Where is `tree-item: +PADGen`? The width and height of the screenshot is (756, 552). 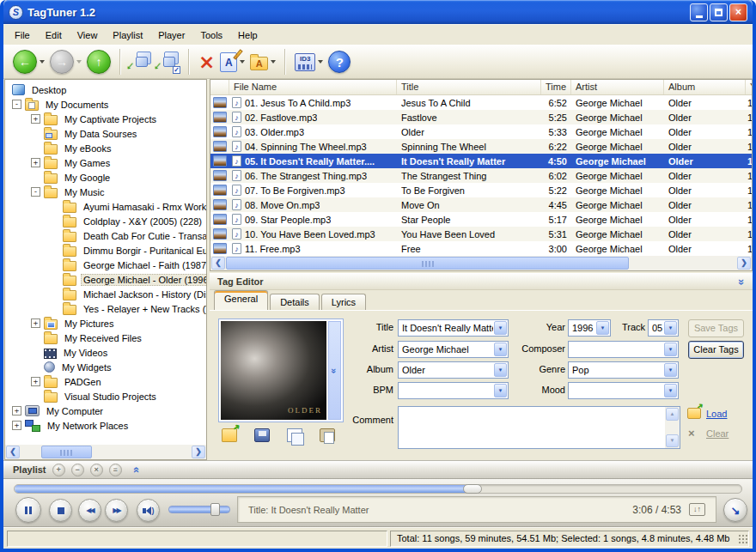
tree-item: +PADGen is located at coordinates (106, 381).